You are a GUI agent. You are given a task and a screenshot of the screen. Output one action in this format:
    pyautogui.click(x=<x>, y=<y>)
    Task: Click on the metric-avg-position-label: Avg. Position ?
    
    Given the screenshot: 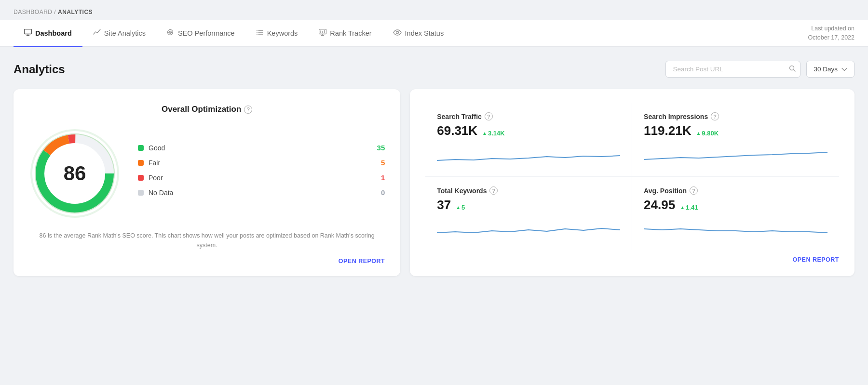 What is the action you would take?
    pyautogui.click(x=736, y=191)
    